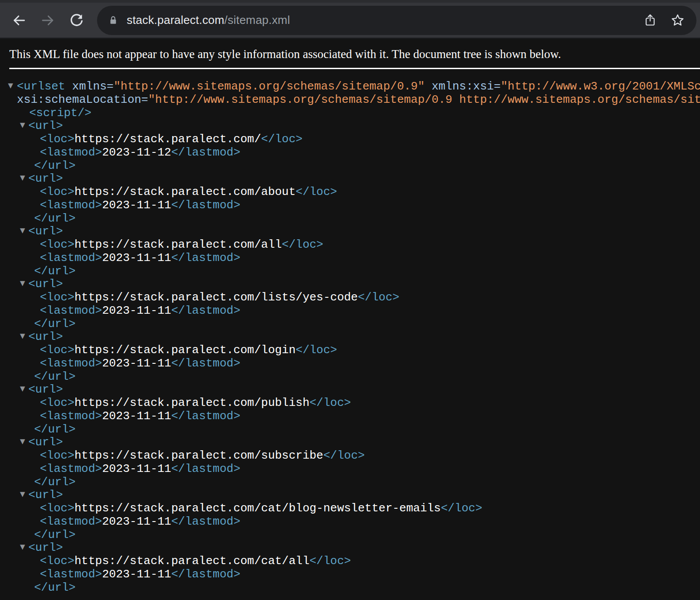  Describe the element at coordinates (350, 113) in the screenshot. I see `xml-line: <script/>` at that location.